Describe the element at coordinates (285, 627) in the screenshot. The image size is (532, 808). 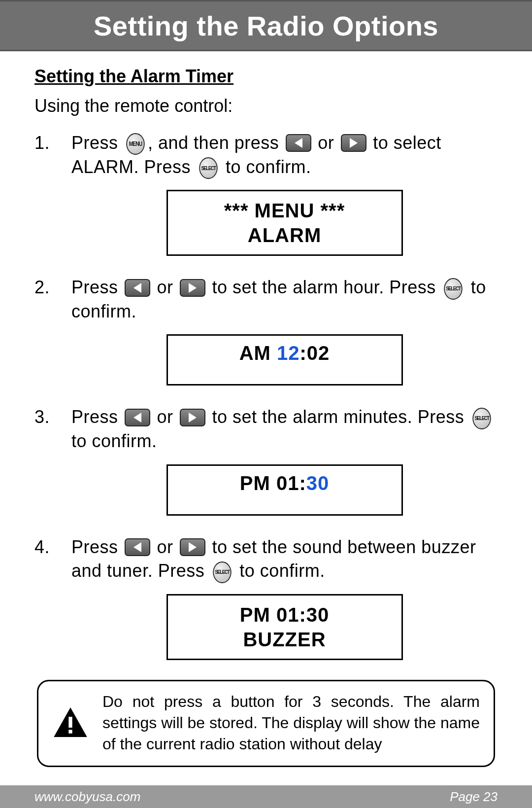
I see `lcd-display-4: PM 01:30 BUZZER` at that location.